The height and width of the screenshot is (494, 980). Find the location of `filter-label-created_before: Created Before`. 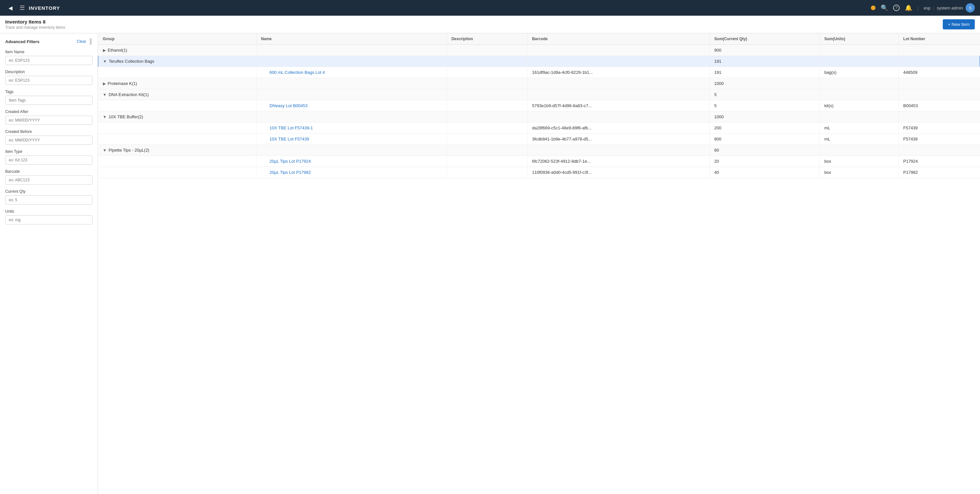

filter-label-created_before: Created Before is located at coordinates (49, 132).